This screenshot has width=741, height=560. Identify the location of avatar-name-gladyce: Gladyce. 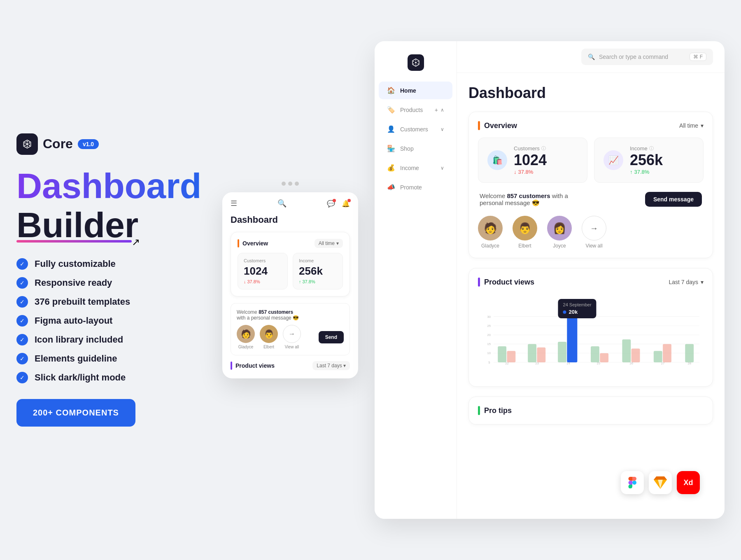
(490, 246).